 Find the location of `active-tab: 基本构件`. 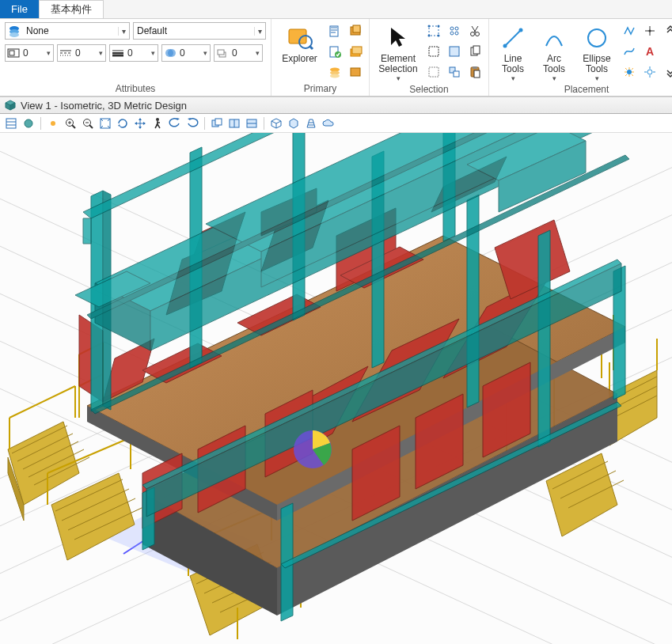

active-tab: 基本构件 is located at coordinates (71, 9).